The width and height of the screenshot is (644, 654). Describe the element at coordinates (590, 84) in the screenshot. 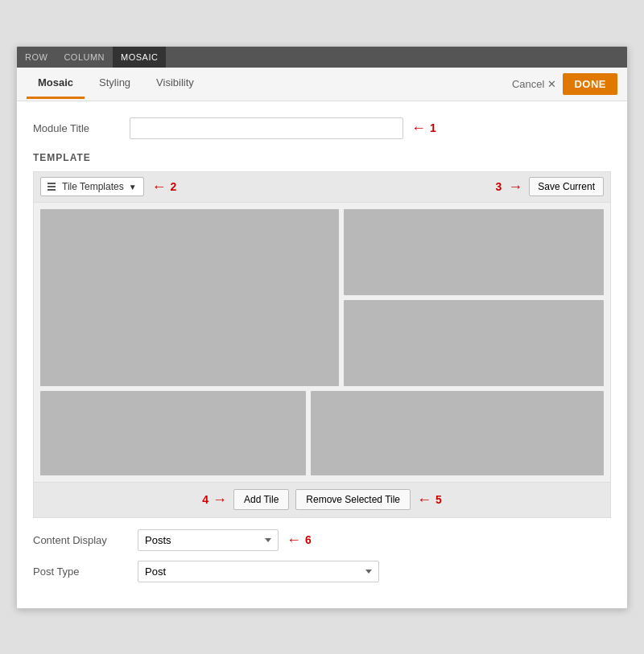

I see `done-button: DONE` at that location.